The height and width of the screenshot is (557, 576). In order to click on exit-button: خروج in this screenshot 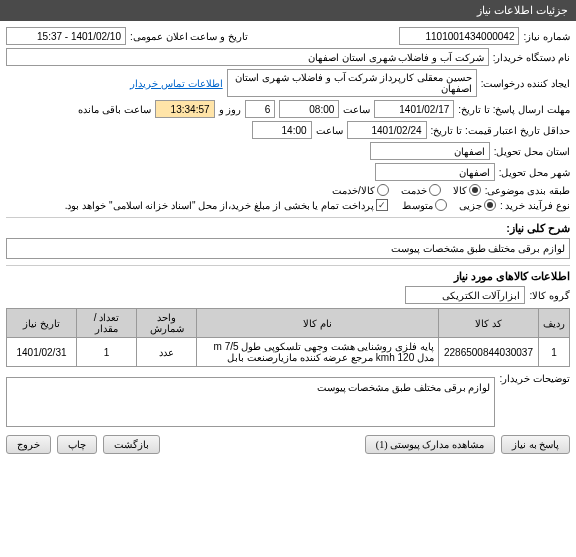, I will do `click(28, 444)`.